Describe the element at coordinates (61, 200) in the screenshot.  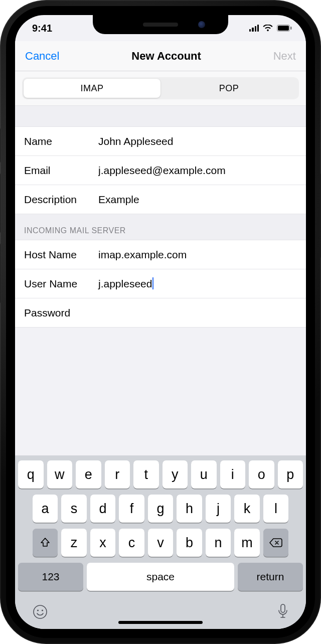
I see `description-label: Description` at that location.